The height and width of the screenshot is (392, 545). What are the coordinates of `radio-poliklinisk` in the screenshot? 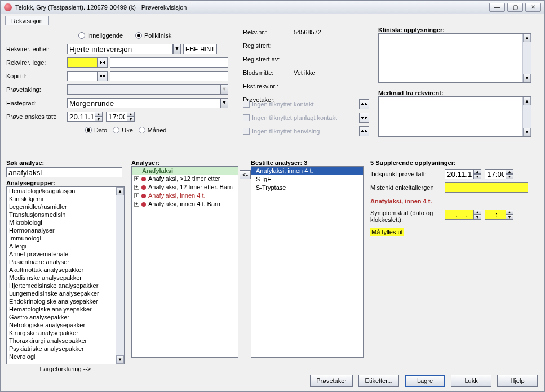 It's located at (139, 35).